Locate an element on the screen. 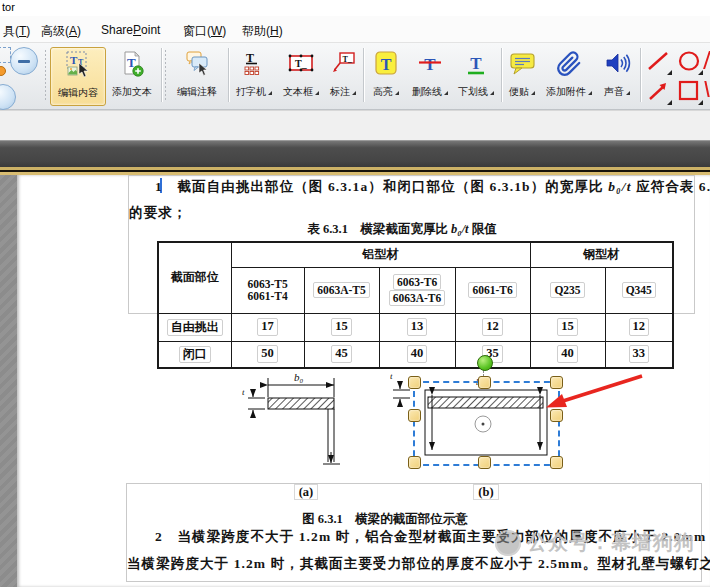 Image resolution: width=710 pixels, height=587 pixels. toolbar-button-sound: 声音 is located at coordinates (617, 76).